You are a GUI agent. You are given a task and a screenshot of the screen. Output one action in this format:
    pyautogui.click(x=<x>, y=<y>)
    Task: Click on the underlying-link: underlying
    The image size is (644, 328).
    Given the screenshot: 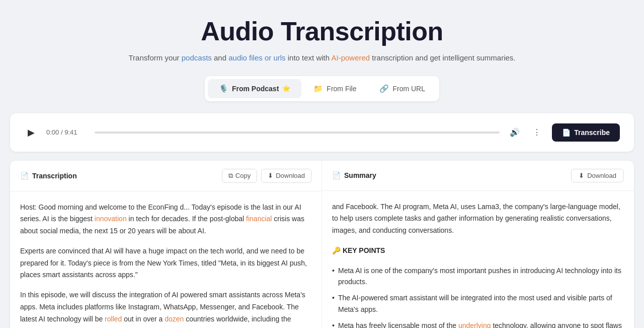 What is the action you would take?
    pyautogui.click(x=475, y=324)
    